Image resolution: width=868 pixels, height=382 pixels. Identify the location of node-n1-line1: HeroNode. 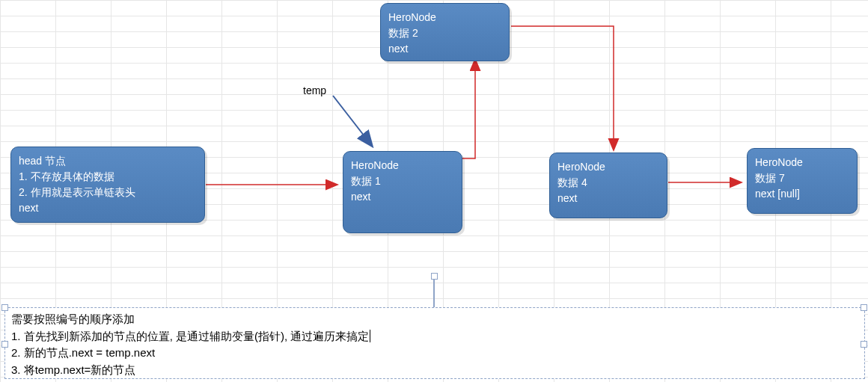
(375, 165).